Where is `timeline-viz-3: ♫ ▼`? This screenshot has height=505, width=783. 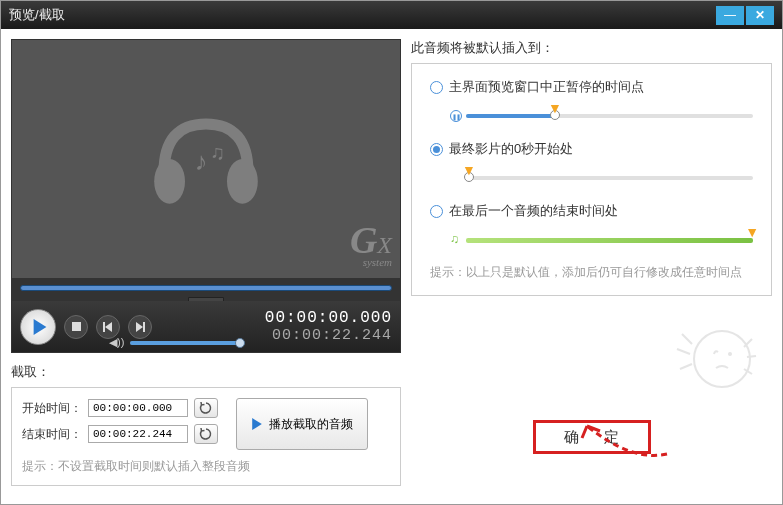 timeline-viz-3: ♫ ▼ is located at coordinates (602, 238).